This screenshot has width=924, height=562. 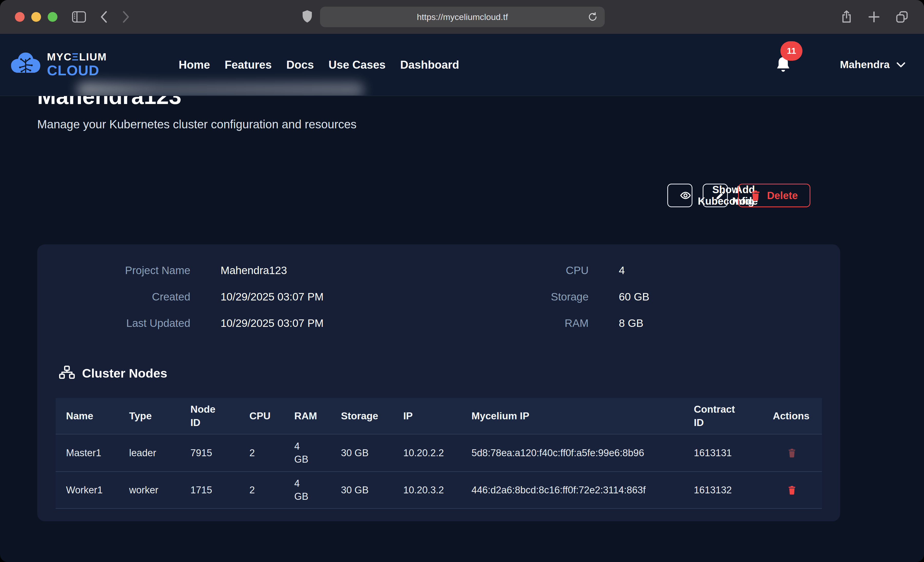 What do you see at coordinates (518, 297) in the screenshot?
I see `storage-label: Storage` at bounding box center [518, 297].